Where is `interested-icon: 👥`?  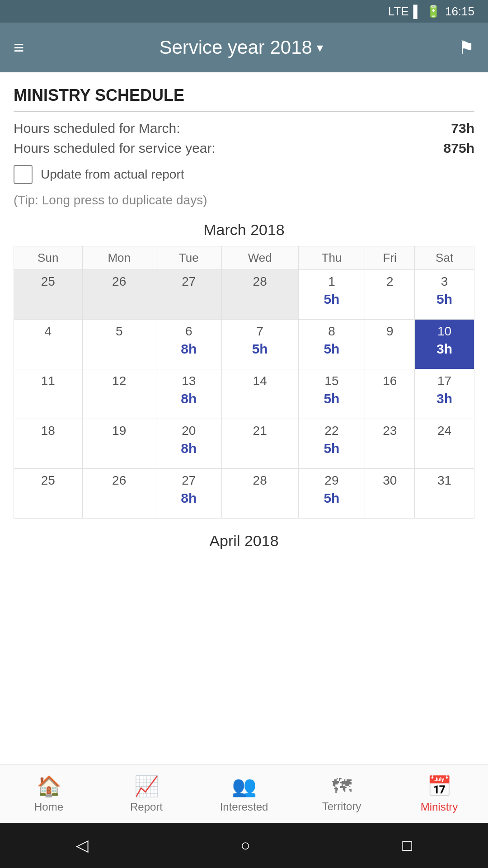 interested-icon: 👥 is located at coordinates (244, 786).